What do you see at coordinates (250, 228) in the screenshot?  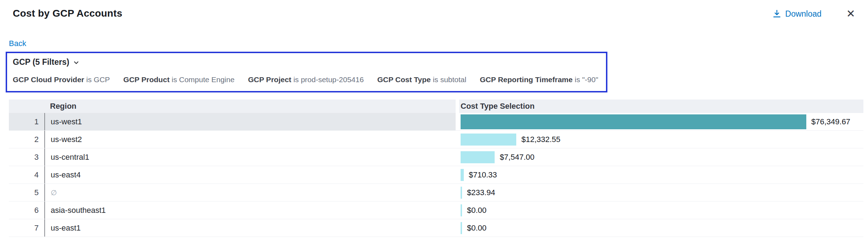 I see `region-cell: us-east1` at bounding box center [250, 228].